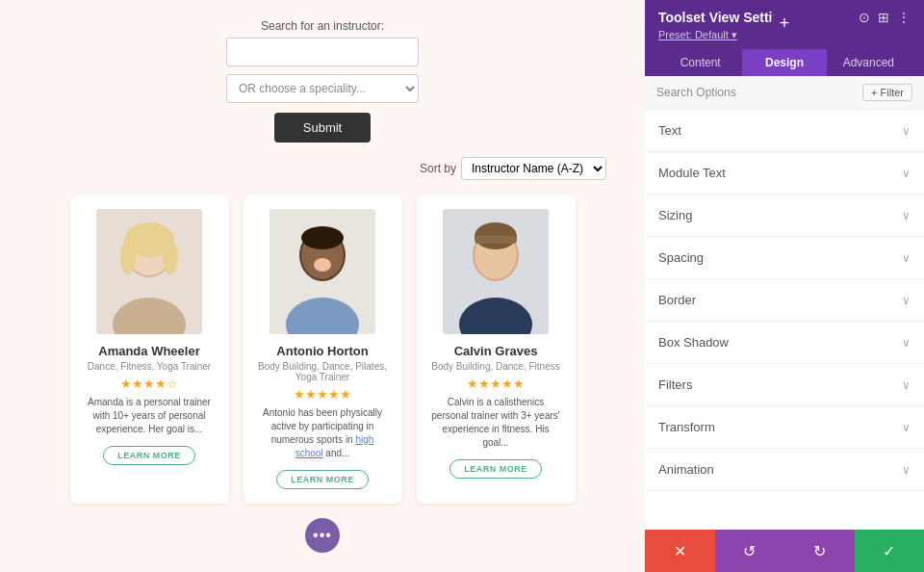  Describe the element at coordinates (496, 383) in the screenshot. I see `card-stars-2: ★★★★★` at that location.